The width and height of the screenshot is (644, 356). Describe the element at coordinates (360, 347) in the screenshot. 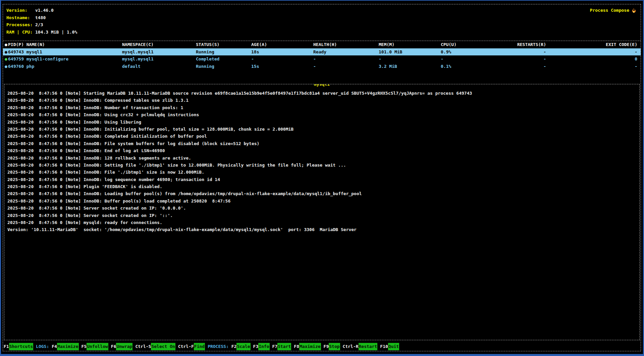

I see `shortcut-ctrl-r-restart: Ctrl-RRestart` at that location.